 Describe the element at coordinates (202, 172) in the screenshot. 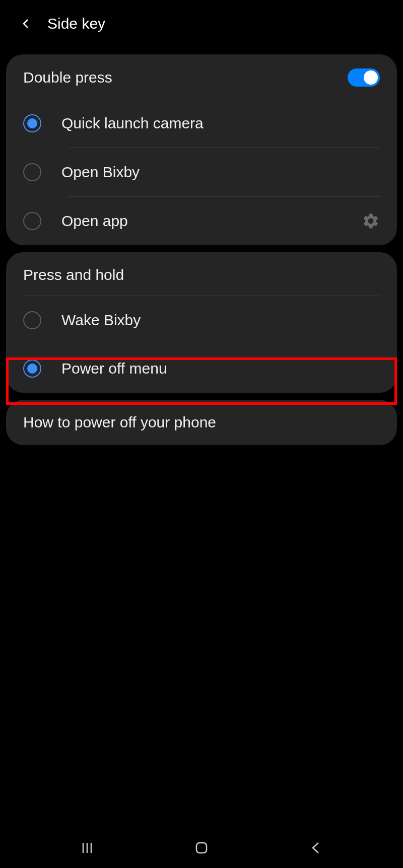

I see `option-open-bixby: Open Bixby` at that location.